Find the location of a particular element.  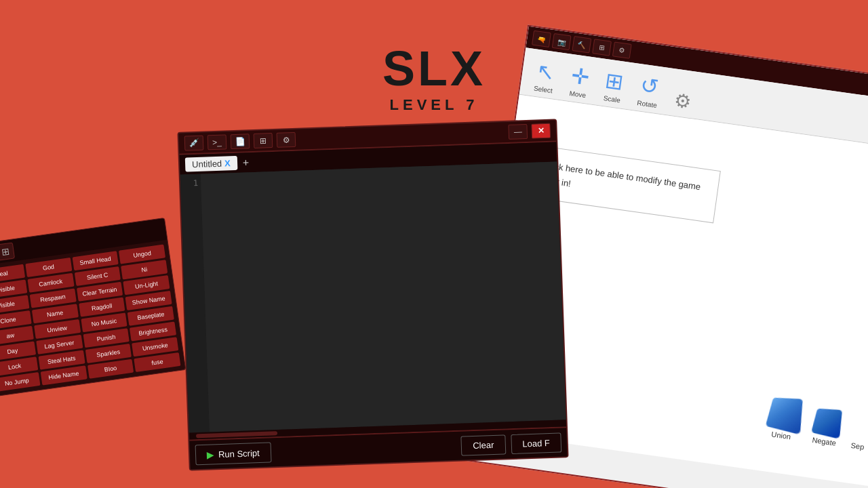

settings-gear-icon: ⚙ is located at coordinates (682, 102).